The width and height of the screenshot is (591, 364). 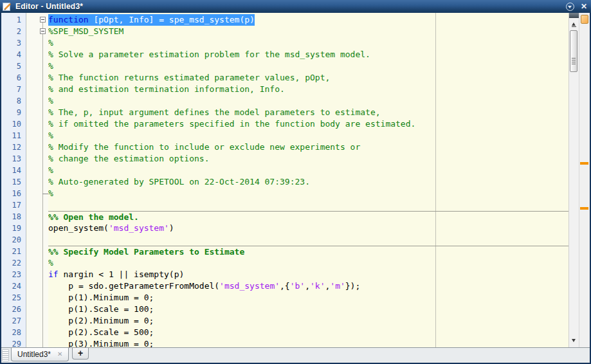 What do you see at coordinates (309, 275) in the screenshot?
I see `code-line: if nargin < 1 || isempty(p)` at bounding box center [309, 275].